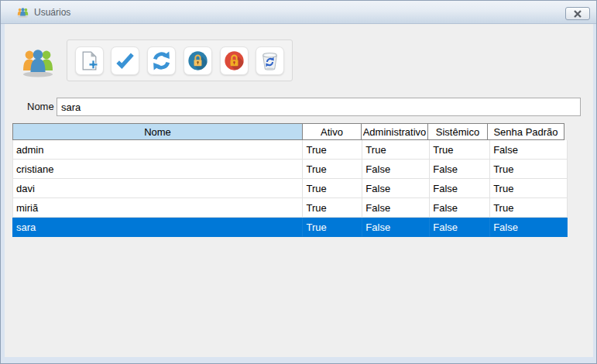  I want to click on delete-button, so click(269, 60).